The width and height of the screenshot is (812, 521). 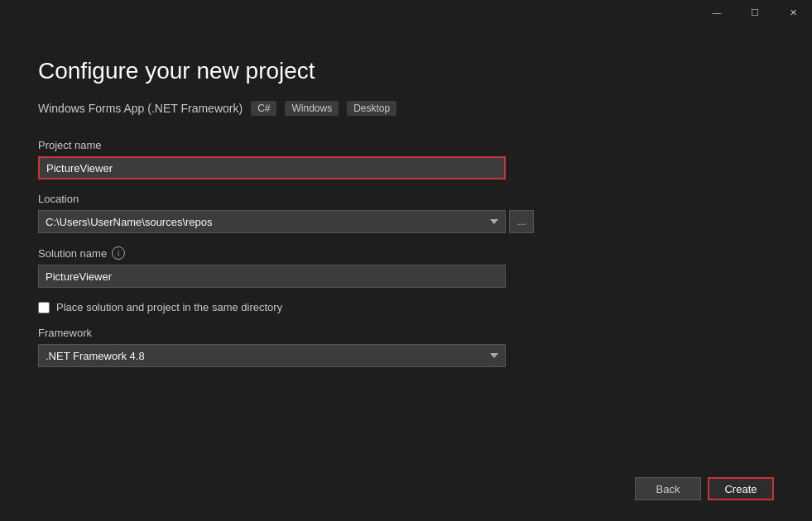 I want to click on framework-label: Framework, so click(x=406, y=332).